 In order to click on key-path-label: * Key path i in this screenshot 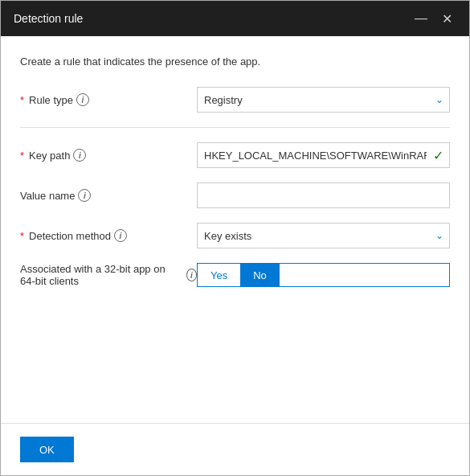, I will do `click(108, 155)`.